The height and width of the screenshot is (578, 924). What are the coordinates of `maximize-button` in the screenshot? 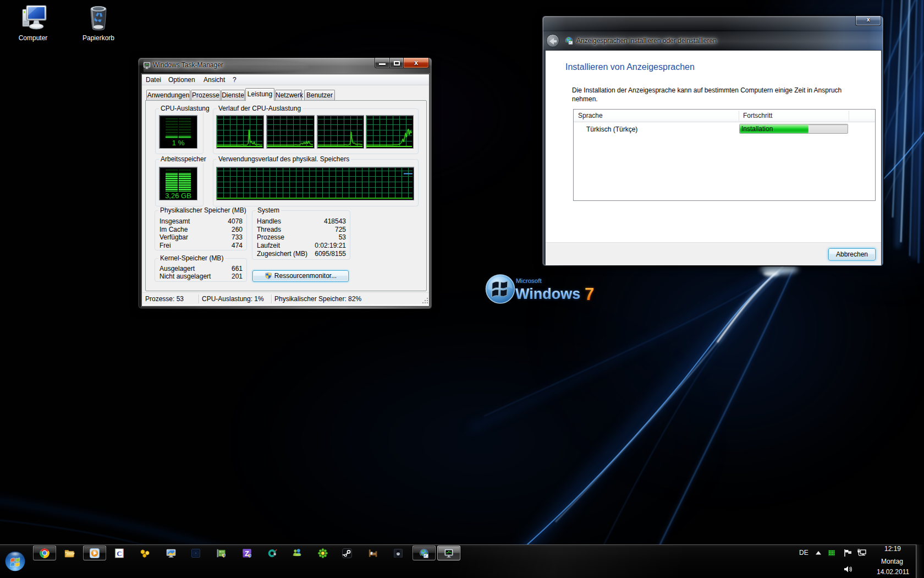 It's located at (397, 63).